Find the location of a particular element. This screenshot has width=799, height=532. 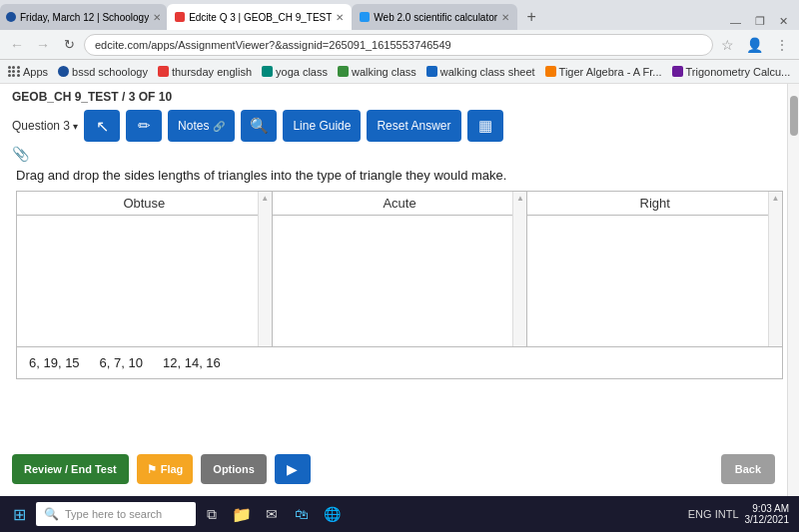

page-scrollbar is located at coordinates (793, 289).